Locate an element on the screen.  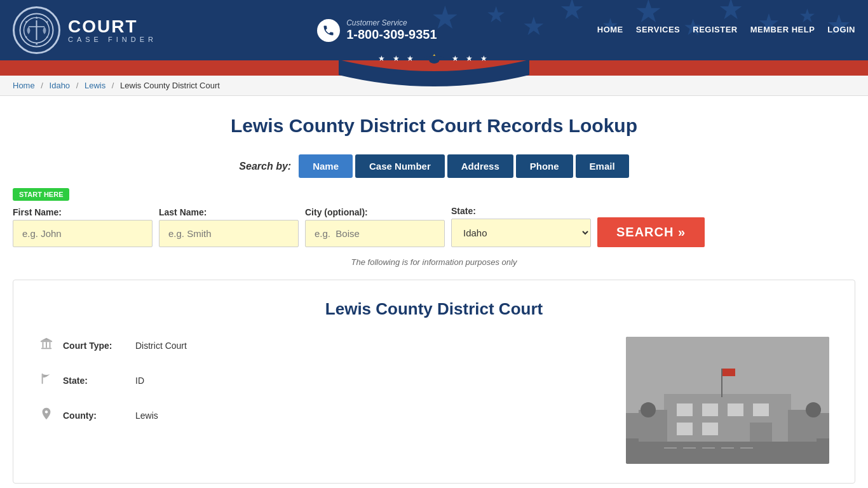
nav-home: HOME is located at coordinates (610, 30).